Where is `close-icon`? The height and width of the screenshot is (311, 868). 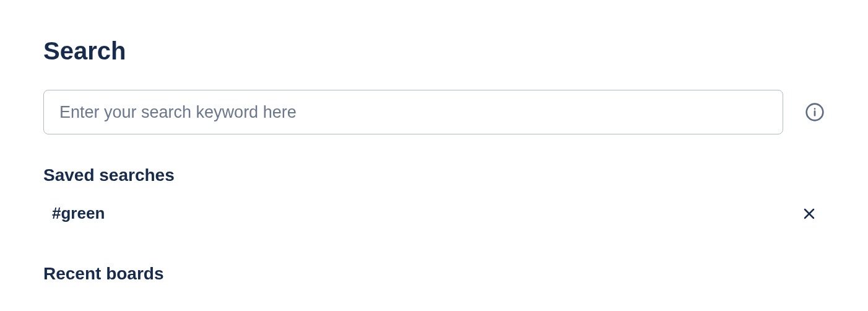 close-icon is located at coordinates (809, 214).